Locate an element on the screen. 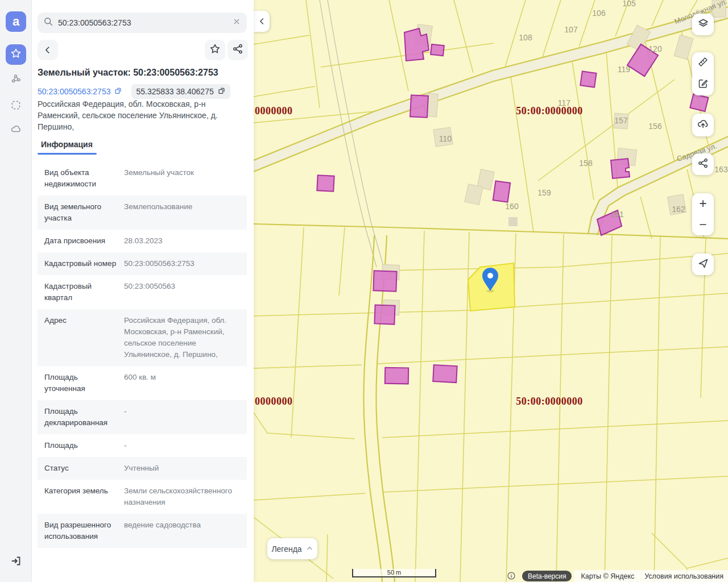 The width and height of the screenshot is (728, 582). table-row: АдресРоссийская Федерация, обл. Московск… is located at coordinates (142, 338).